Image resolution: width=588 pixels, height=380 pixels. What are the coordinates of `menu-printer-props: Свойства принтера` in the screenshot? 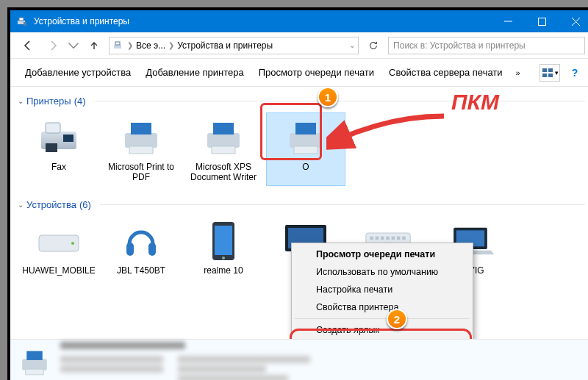 It's located at (382, 307).